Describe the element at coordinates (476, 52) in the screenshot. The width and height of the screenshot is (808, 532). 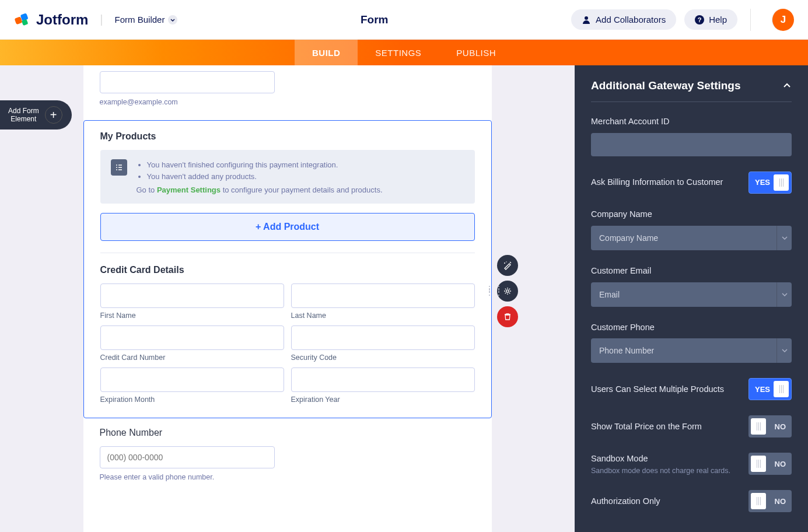
I see `tab-publish: PUBLISH` at that location.